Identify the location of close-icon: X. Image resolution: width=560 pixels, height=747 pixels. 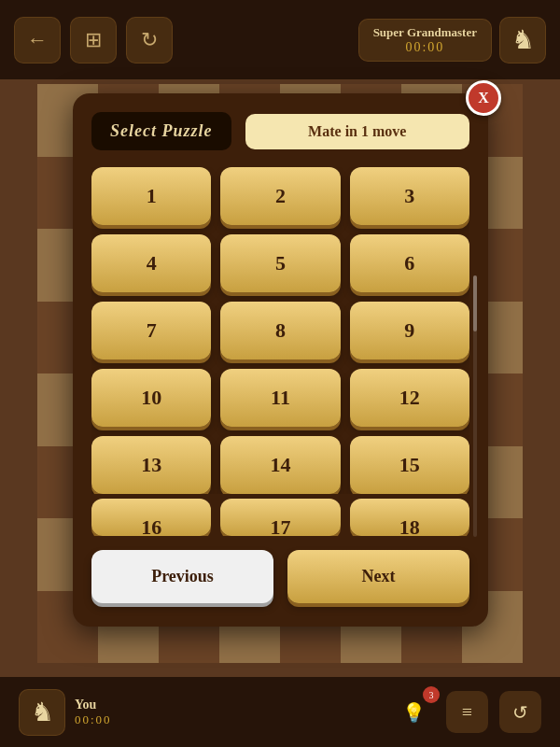
(483, 98).